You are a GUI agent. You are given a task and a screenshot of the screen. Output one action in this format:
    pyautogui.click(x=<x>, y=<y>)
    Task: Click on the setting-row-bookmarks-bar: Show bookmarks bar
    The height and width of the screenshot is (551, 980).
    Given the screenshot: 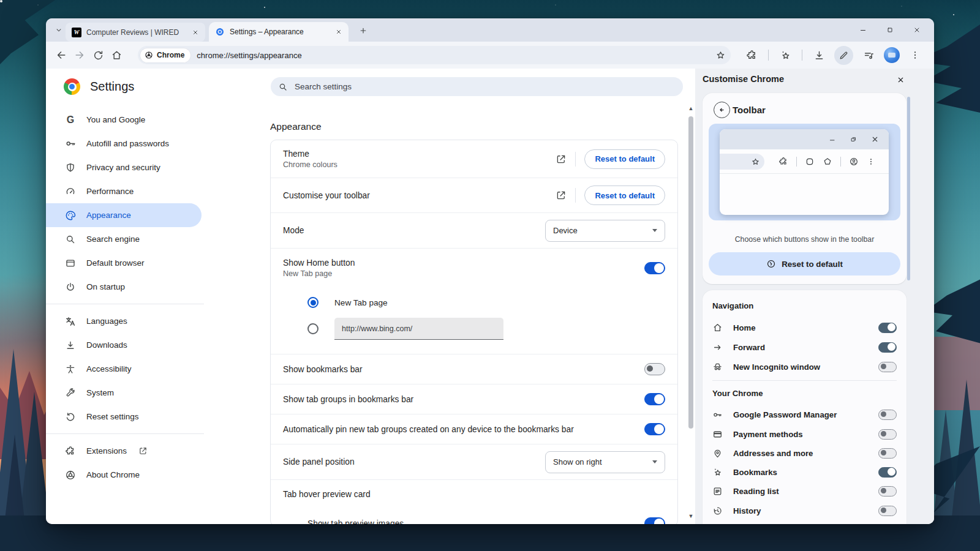 What is the action you would take?
    pyautogui.click(x=474, y=369)
    